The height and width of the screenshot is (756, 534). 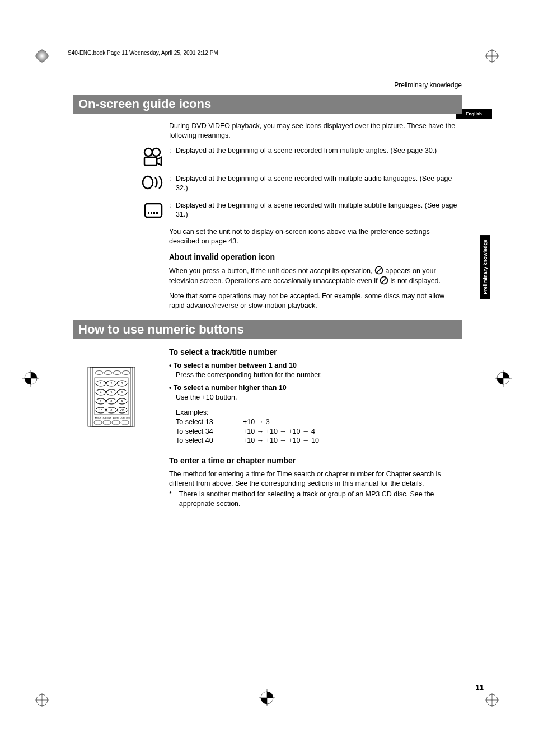 I want to click on svg-text: ANGLE, so click(x=99, y=418).